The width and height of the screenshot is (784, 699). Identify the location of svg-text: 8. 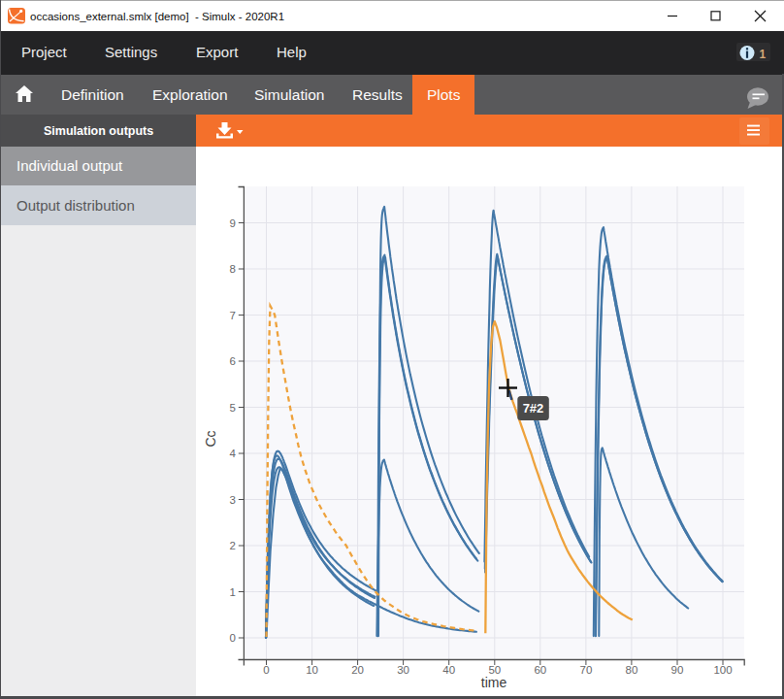
(233, 269).